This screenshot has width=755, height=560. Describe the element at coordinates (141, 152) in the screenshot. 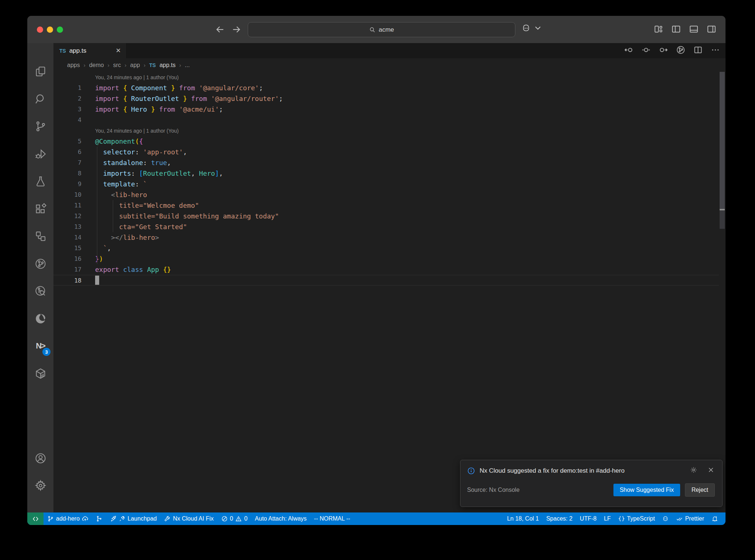

I see `line-content: selector: 'app-root',` at that location.